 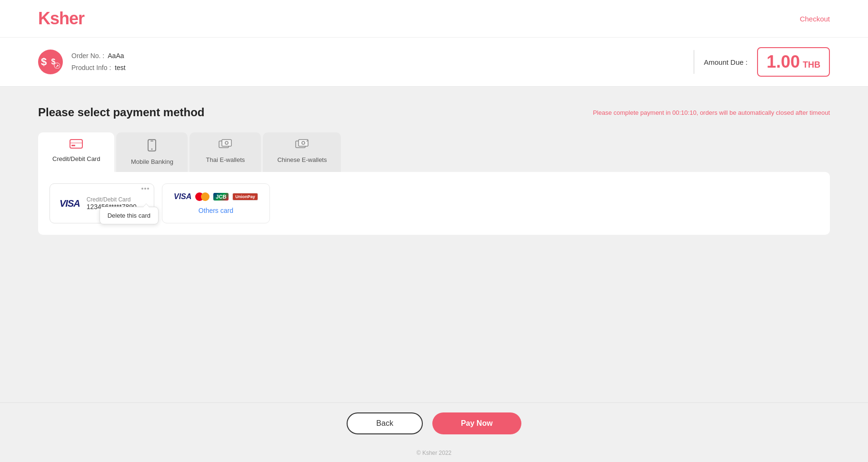 What do you see at coordinates (152, 152) in the screenshot?
I see `tab-mobile-banking: Mobile Banking` at bounding box center [152, 152].